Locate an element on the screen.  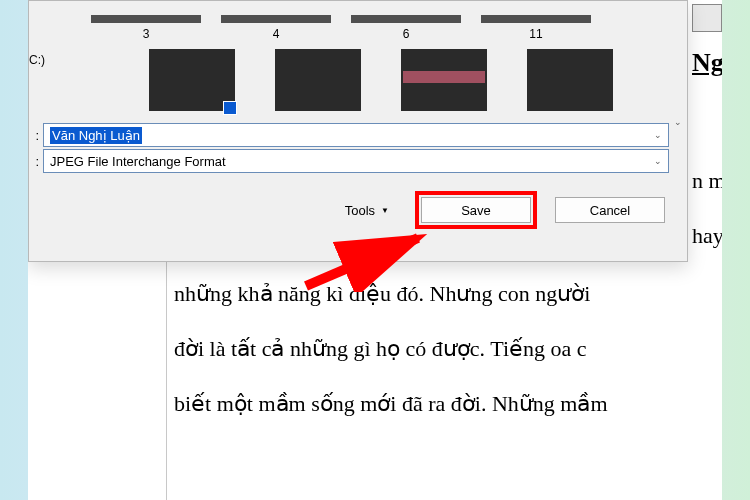
tools-label: Tools is located at coordinates (360, 210).